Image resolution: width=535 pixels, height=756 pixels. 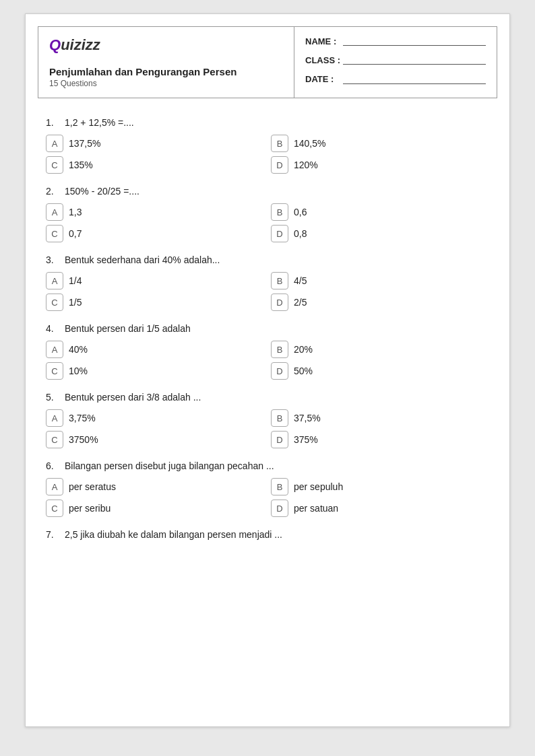 What do you see at coordinates (268, 260) in the screenshot?
I see `question-text: 3.Bentuk sederhana dari 40% adalah...` at bounding box center [268, 260].